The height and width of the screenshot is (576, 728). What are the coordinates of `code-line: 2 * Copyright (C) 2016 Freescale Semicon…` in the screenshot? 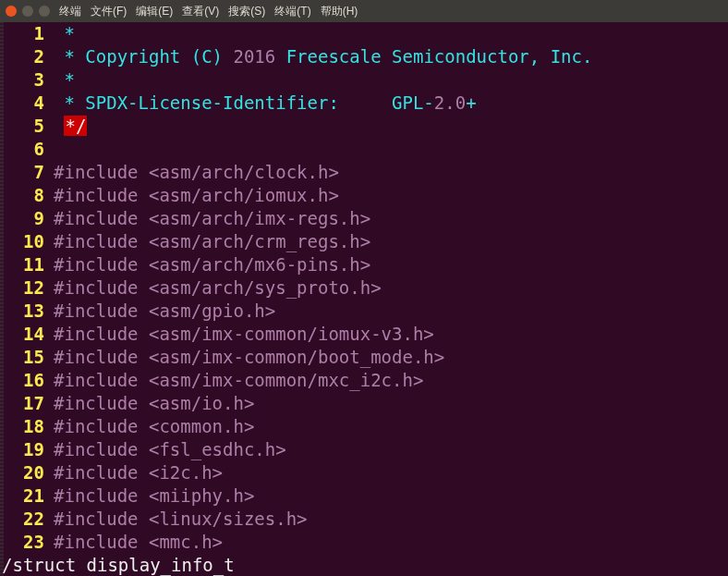 It's located at (364, 57).